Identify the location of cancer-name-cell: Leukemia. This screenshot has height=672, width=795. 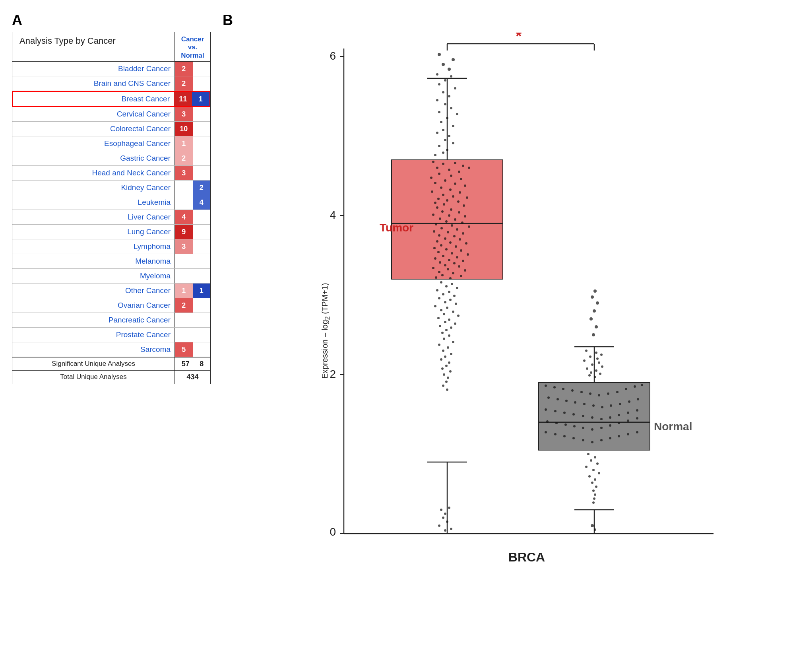
(93, 202).